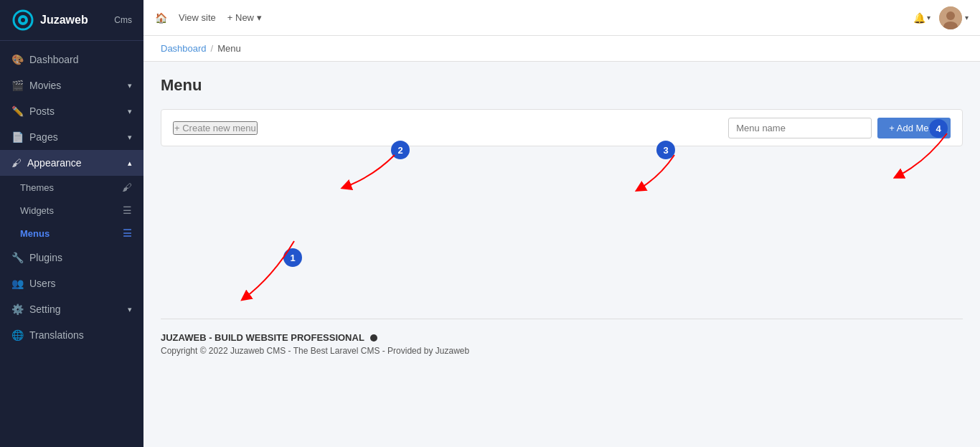 This screenshot has height=447, width=980. I want to click on bell-icon: 🔔, so click(920, 18).